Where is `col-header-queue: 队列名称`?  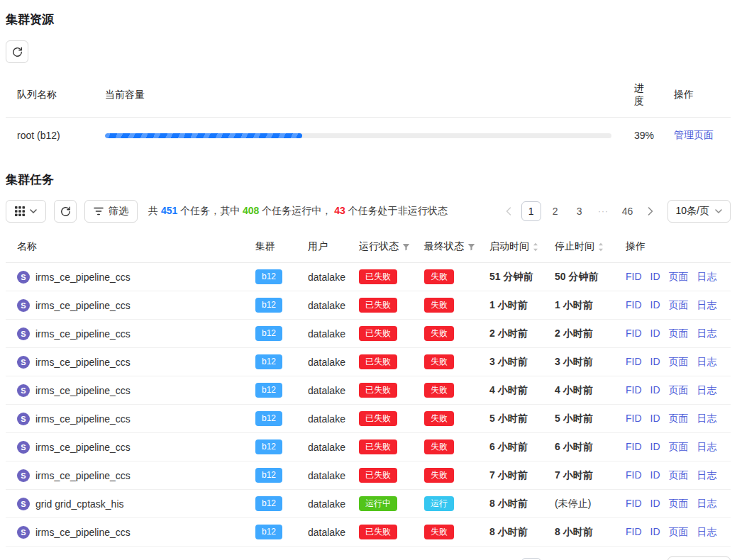 col-header-queue: 队列名称 is located at coordinates (50, 95).